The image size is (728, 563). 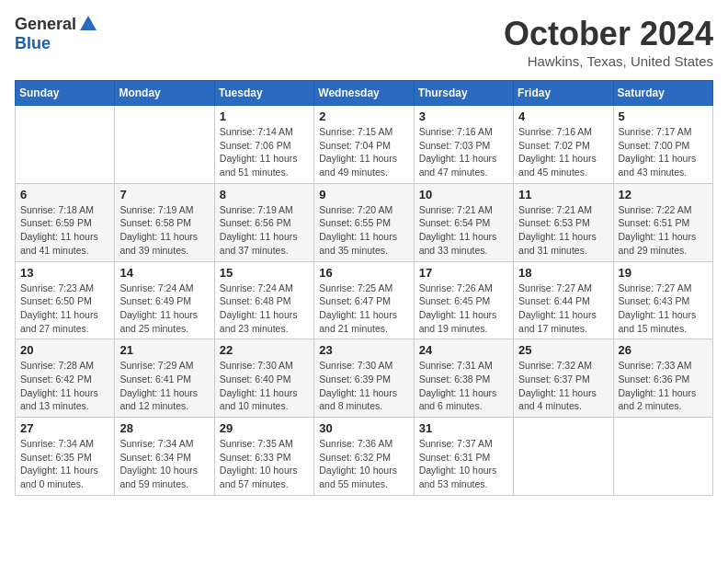 What do you see at coordinates (64, 309) in the screenshot?
I see `day-detail: Sunrise: 7:23 AM Sunset: 6:50 PM Dayligh…` at bounding box center [64, 309].